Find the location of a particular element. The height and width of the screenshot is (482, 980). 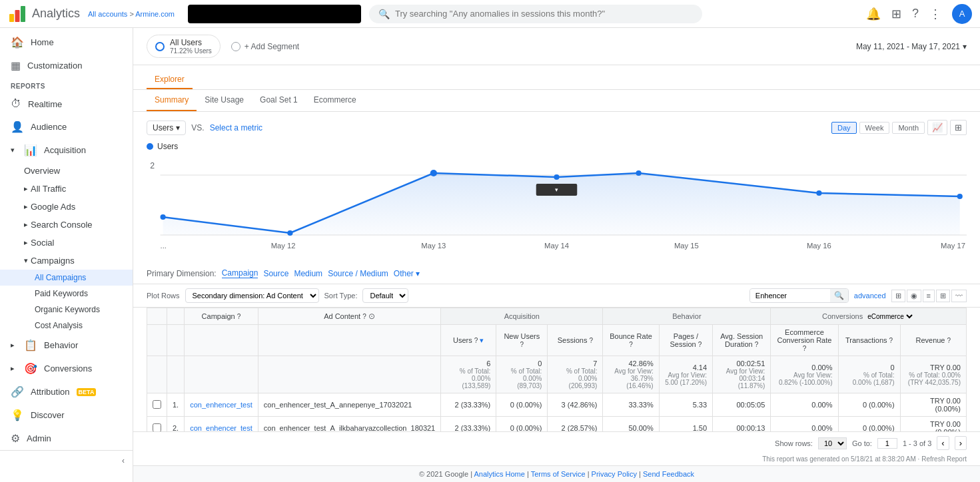

feedback-link: Send Feedback is located at coordinates (669, 474).